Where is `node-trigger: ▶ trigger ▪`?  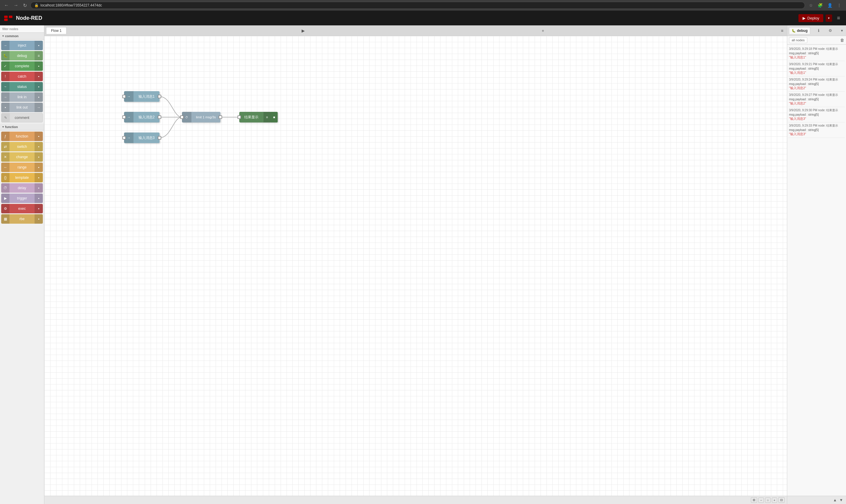 node-trigger: ▶ trigger ▪ is located at coordinates (22, 198).